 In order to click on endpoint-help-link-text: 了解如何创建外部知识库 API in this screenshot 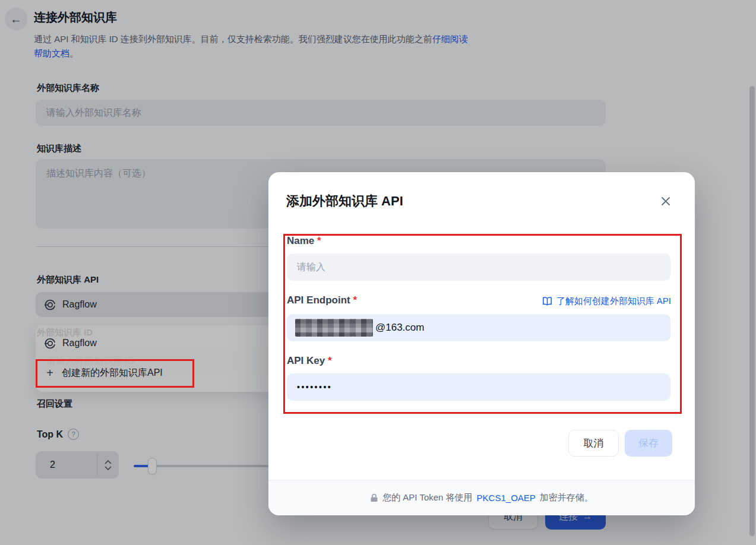, I will do `click(614, 302)`.